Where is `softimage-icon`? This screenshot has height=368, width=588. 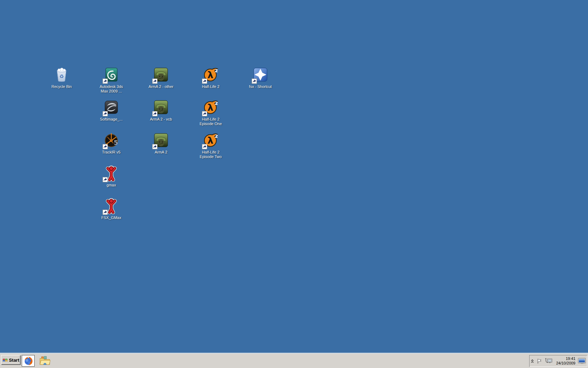 softimage-icon is located at coordinates (111, 107).